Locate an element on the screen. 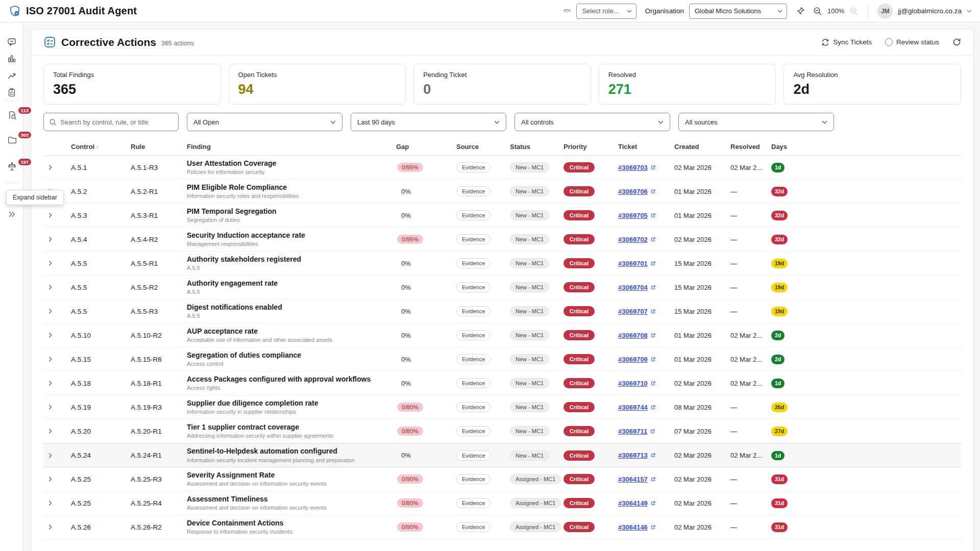  pin-icon is located at coordinates (800, 11).